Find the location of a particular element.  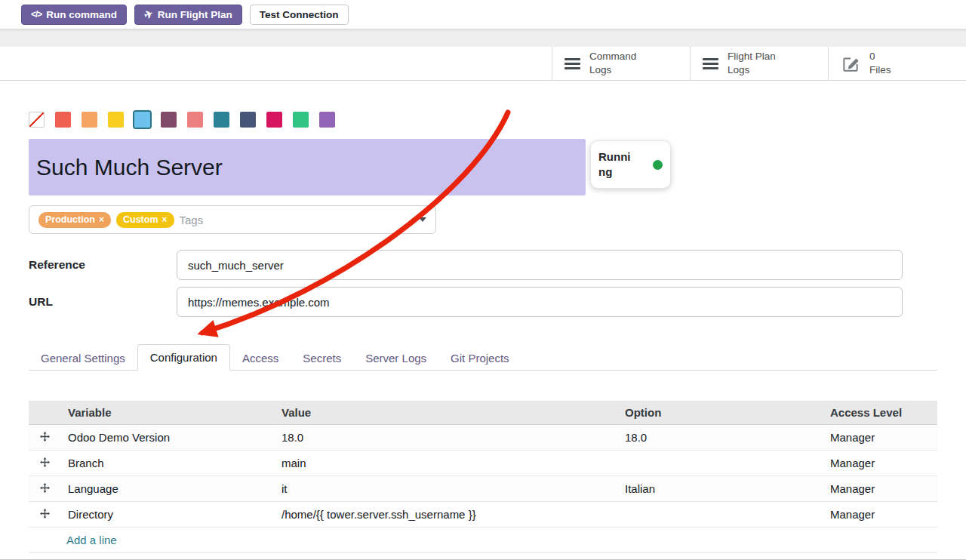

notebook-tabs: General Settings Configuration Access Se… is located at coordinates (483, 357).